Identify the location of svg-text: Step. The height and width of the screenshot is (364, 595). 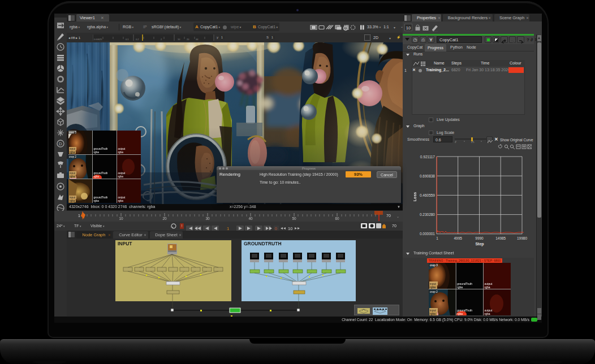
(480, 244).